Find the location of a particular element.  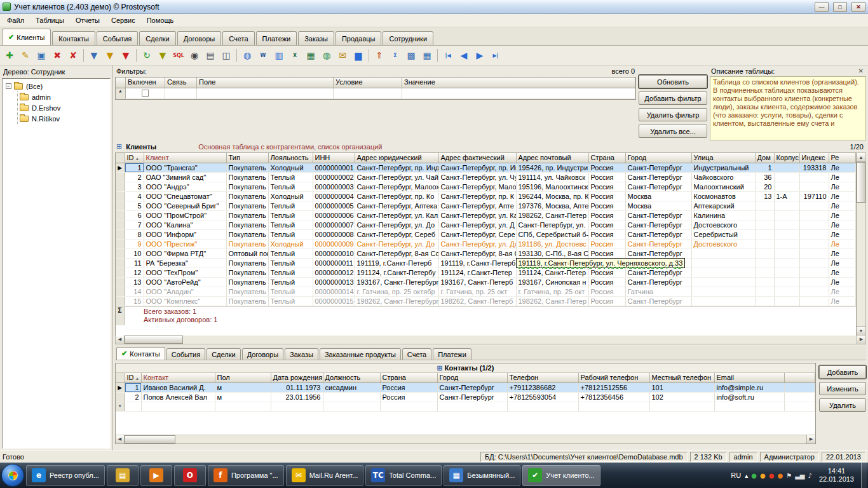

copy-record-icon: ▣ is located at coordinates (41, 55).